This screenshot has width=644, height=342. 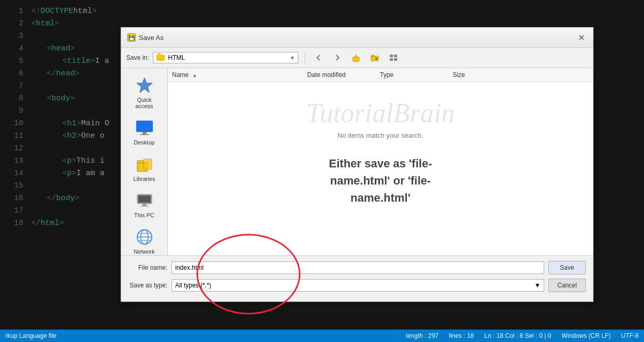 What do you see at coordinates (144, 132) in the screenshot?
I see `nav-item-desktop: Desktop` at bounding box center [144, 132].